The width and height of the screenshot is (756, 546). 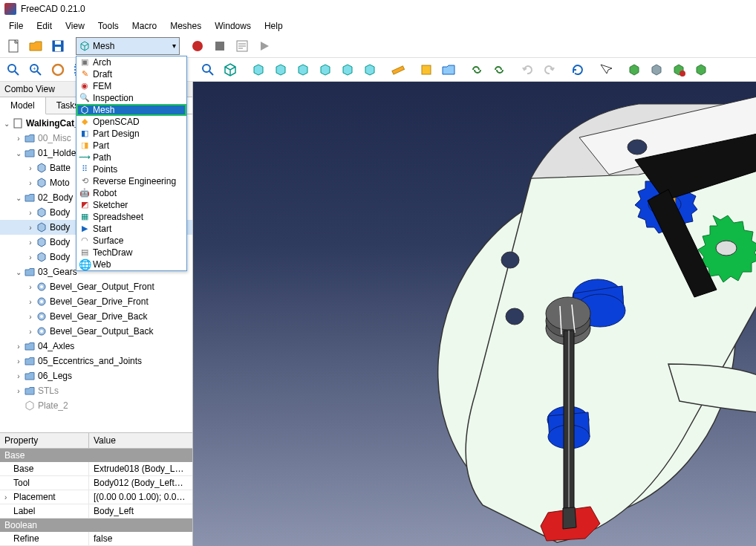 What do you see at coordinates (141, 497) in the screenshot?
I see `property-value: [(0.00 0.00 1.00); 0.00 °; (0...` at bounding box center [141, 497].